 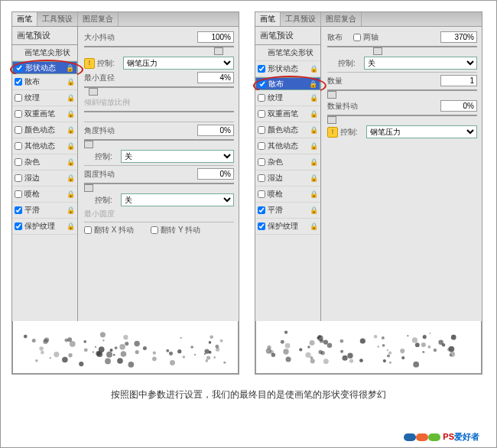 I want to click on count-jitter-label: 数量抖动, so click(x=350, y=106).